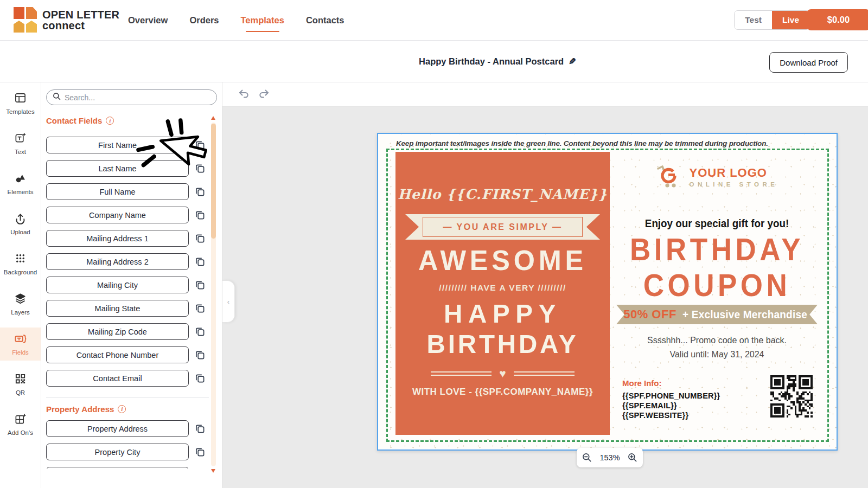 This screenshot has height=488, width=868. I want to click on have-a-very-text: ///////// HAVE A VERY /////////, so click(502, 288).